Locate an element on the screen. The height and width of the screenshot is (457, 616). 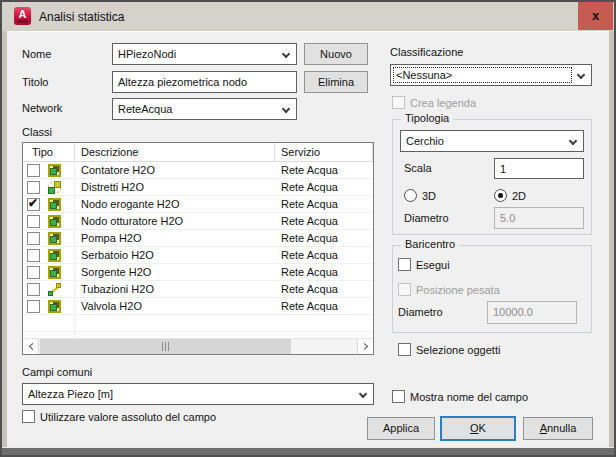
polygon-icon is located at coordinates (54, 188).